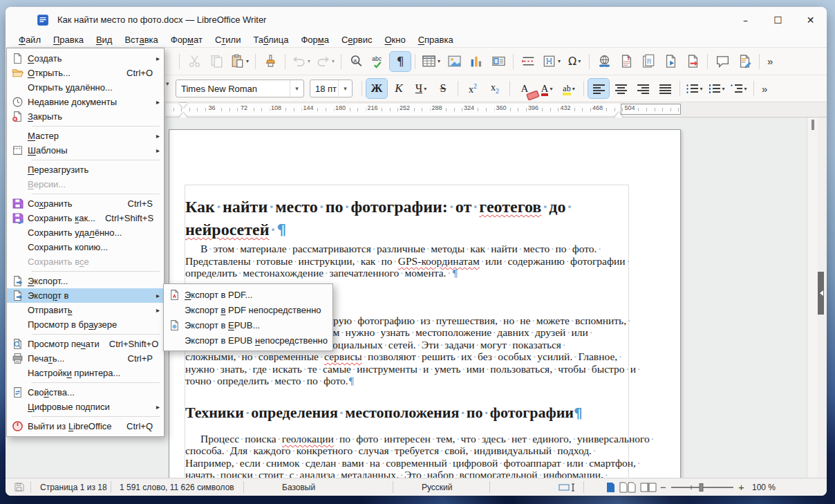 This screenshot has height=504, width=835. Describe the element at coordinates (421, 88) in the screenshot. I see `underline-button: Ч▾` at that location.